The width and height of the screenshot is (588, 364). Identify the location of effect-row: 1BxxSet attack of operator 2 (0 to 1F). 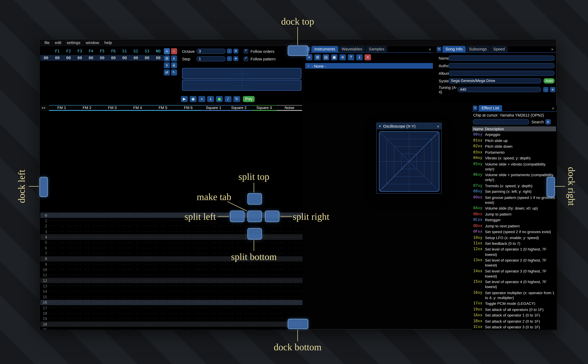
(514, 321).